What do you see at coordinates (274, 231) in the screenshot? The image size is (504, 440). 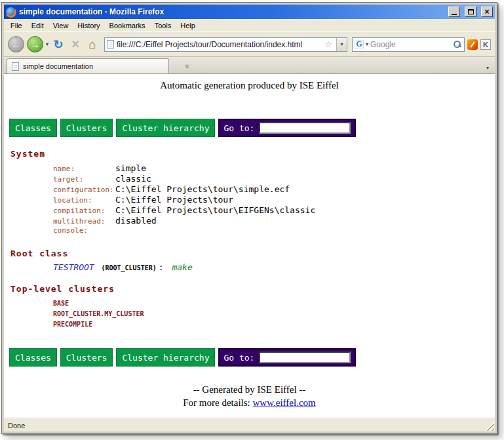 I see `table-row: console:` at bounding box center [274, 231].